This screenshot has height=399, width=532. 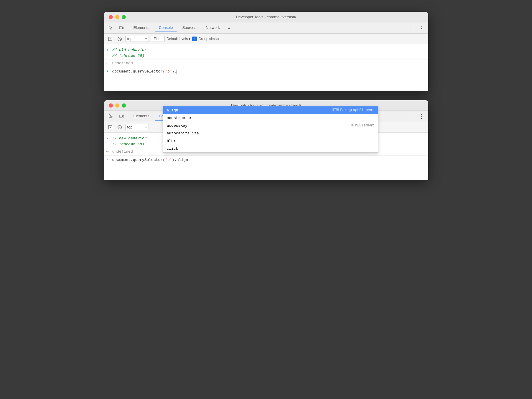 I want to click on group-similar-container-1: ✓ Group similar, so click(x=206, y=39).